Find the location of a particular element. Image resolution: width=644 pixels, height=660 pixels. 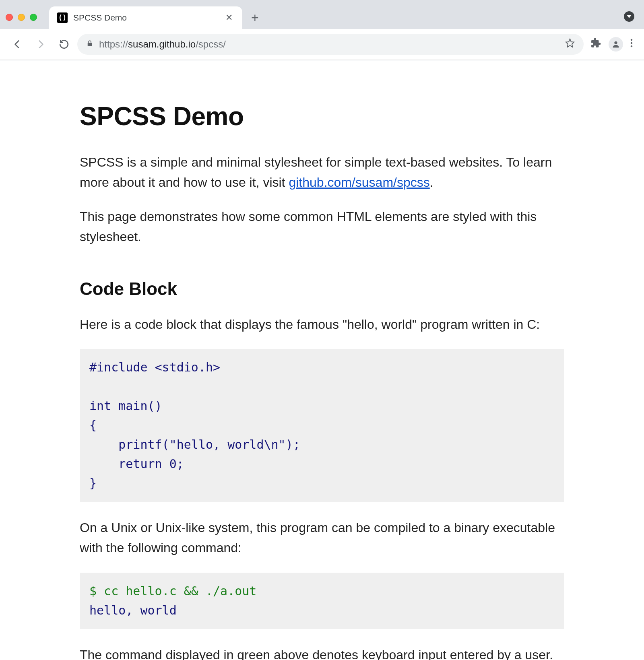

tab-strip: () SPCSS Demo ✕ + is located at coordinates (322, 14).